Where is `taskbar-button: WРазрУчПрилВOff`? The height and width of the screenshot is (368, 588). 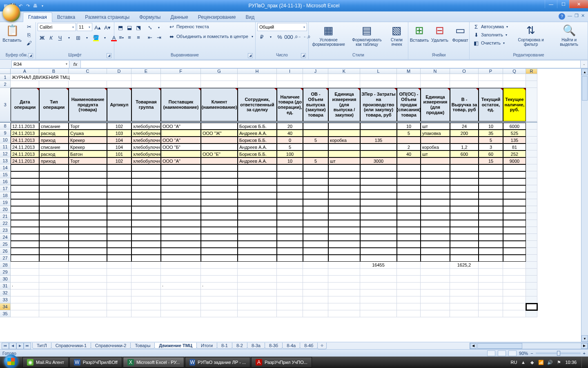 taskbar-button: WРазрУчПрилВOff is located at coordinates (96, 362).